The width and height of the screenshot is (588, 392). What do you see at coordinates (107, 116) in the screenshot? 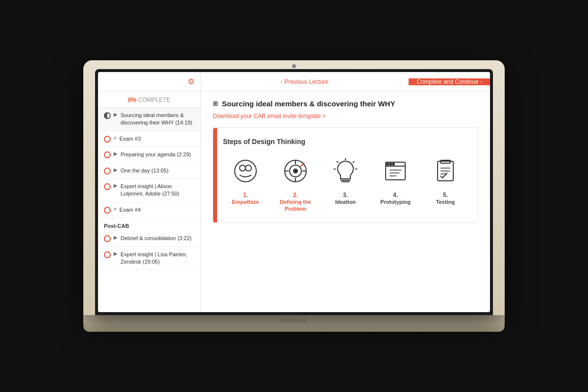
I see `progress-circle-sourcing` at bounding box center [107, 116].